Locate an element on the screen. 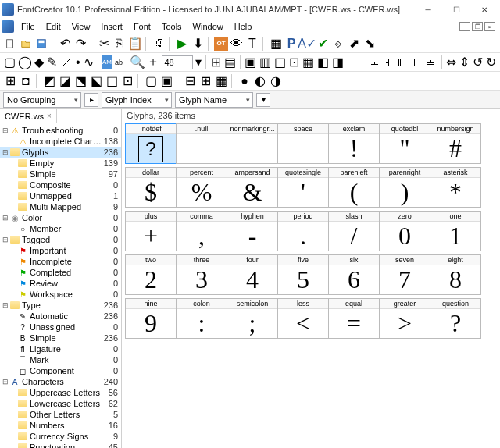 This screenshot has height=448, width=500. glyph-colon: colon: is located at coordinates (202, 318).